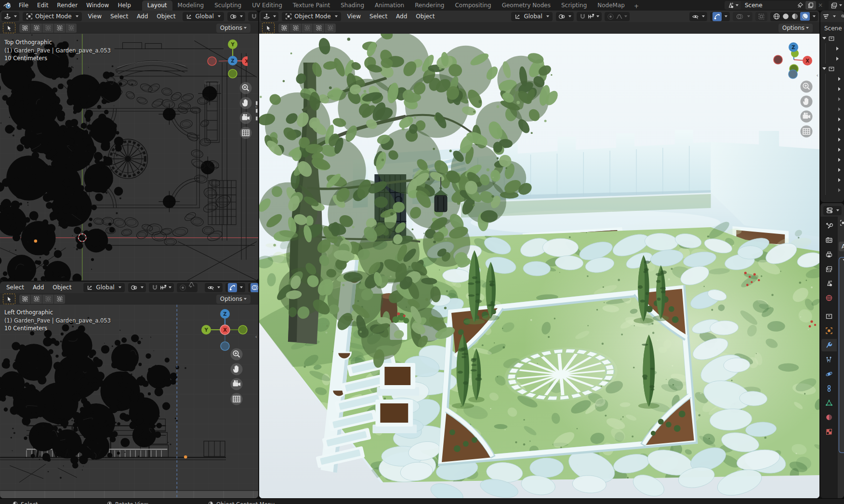  I want to click on tab-texture, so click(829, 432).